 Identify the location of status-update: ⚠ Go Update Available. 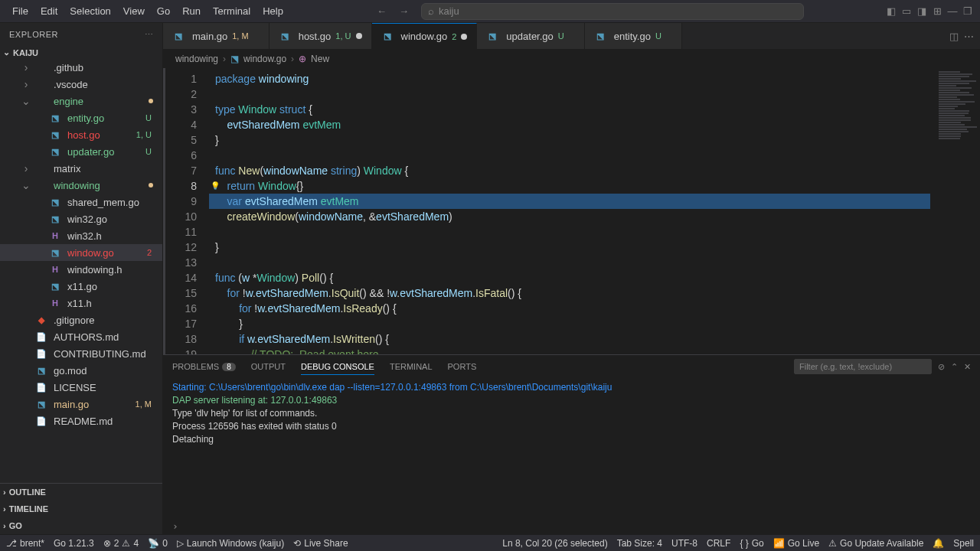
(876, 543).